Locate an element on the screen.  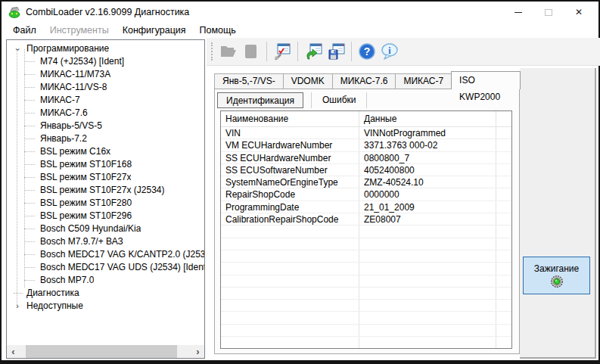
tree-item: BSL режим ST10F168 is located at coordinates (106, 165).